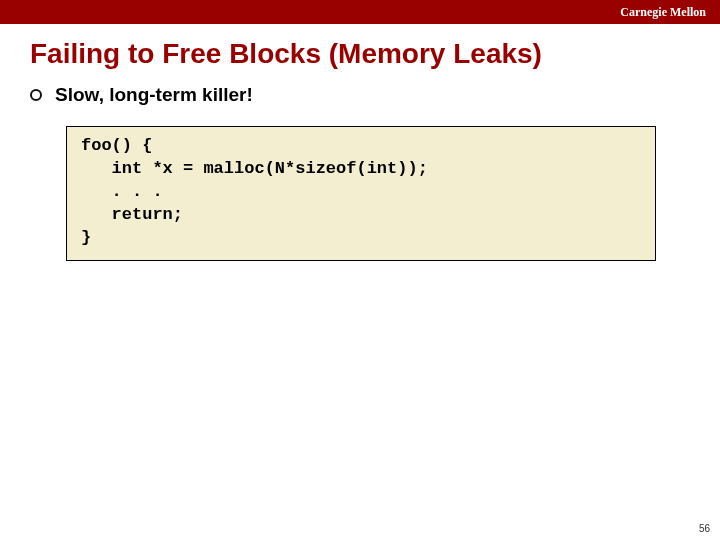 The width and height of the screenshot is (720, 540). Describe the element at coordinates (360, 12) in the screenshot. I see `header-bar: Carnegie Mellon` at that location.